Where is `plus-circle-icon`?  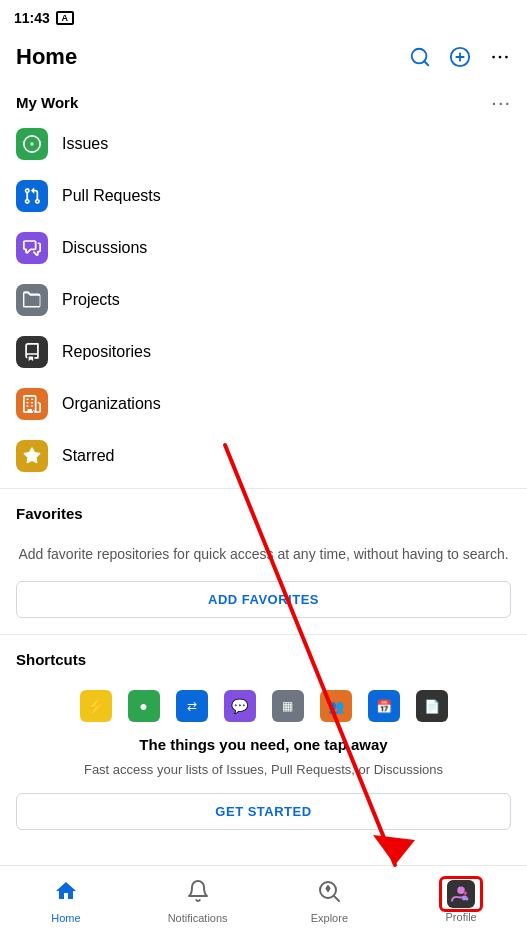 plus-circle-icon is located at coordinates (460, 57).